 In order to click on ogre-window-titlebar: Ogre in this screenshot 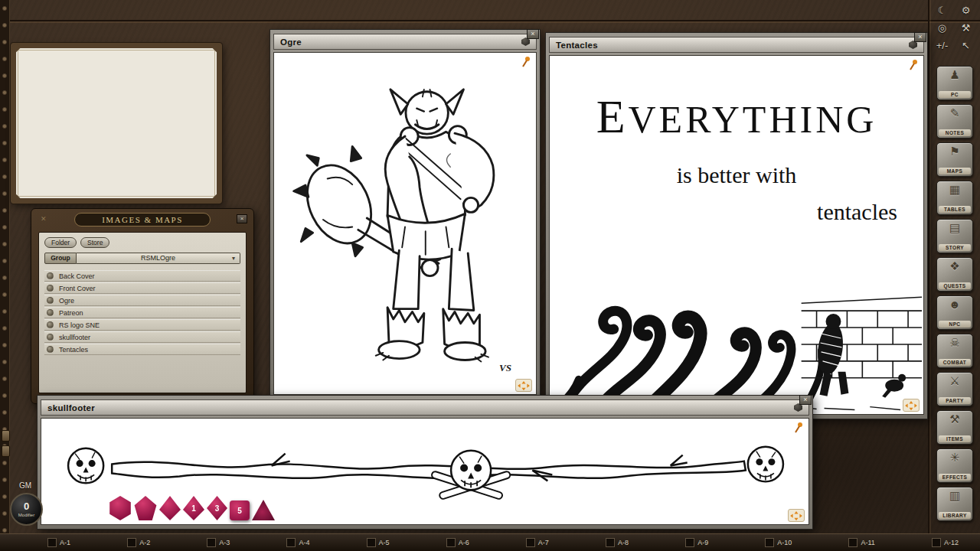, I will do `click(405, 41)`.